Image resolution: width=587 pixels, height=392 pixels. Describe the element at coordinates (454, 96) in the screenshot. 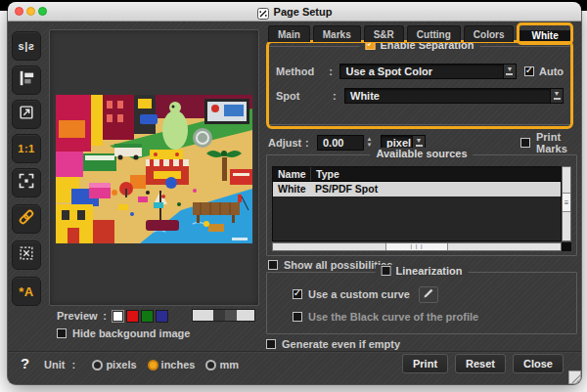

I see `spot-select: White ▼` at that location.